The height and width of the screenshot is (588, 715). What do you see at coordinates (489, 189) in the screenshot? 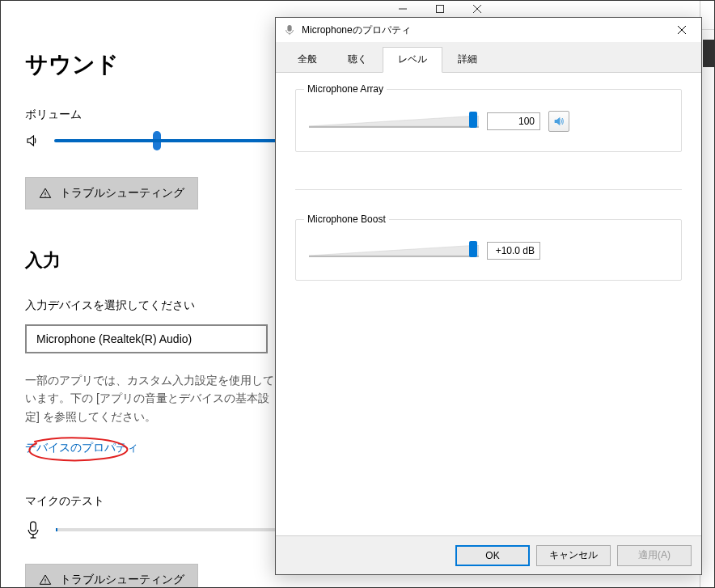
I see `divider` at bounding box center [489, 189].